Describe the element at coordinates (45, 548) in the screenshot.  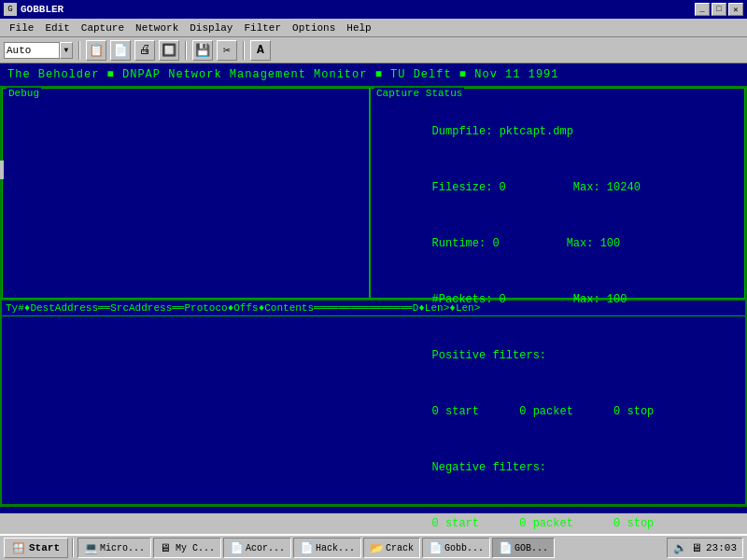
I see `start-label: Start` at that location.